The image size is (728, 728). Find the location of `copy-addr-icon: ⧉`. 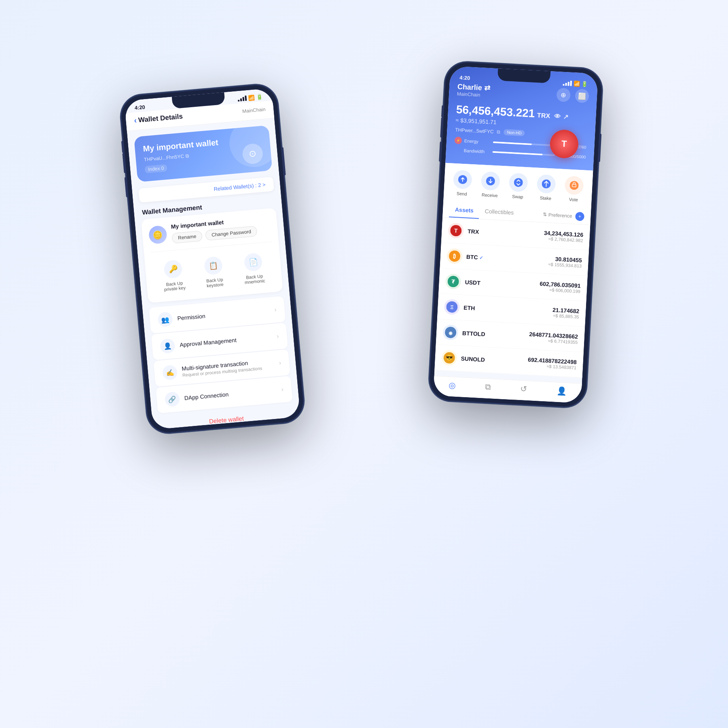

copy-addr-icon: ⧉ is located at coordinates (499, 132).